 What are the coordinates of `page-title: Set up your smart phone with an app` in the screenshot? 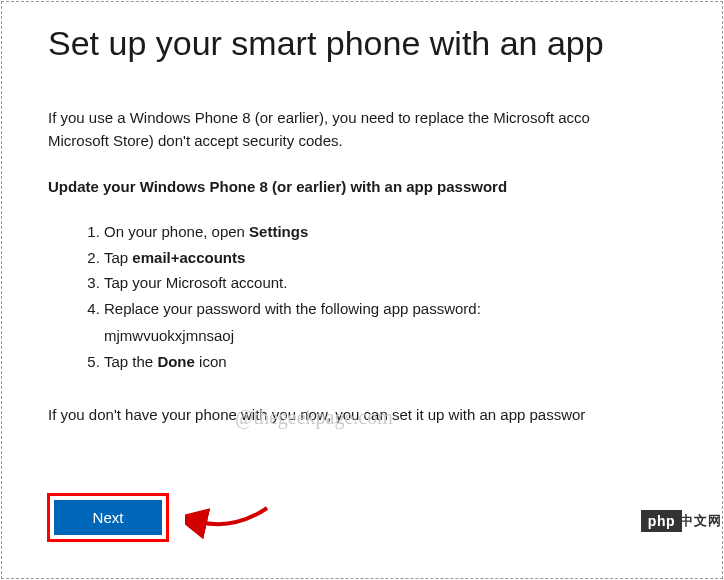 It's located at (362, 44).